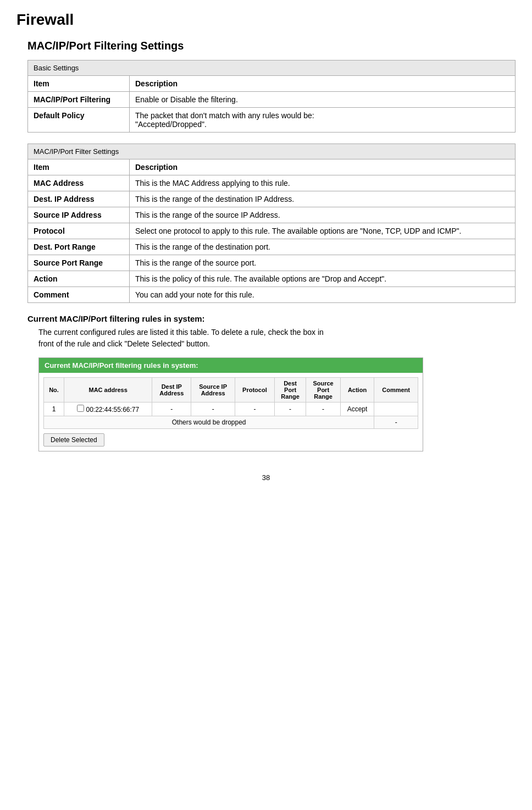 Image resolution: width=532 pixels, height=810 pixels. Describe the element at coordinates (271, 279) in the screenshot. I see `table-row: Action This is the policy of this rule. …` at that location.